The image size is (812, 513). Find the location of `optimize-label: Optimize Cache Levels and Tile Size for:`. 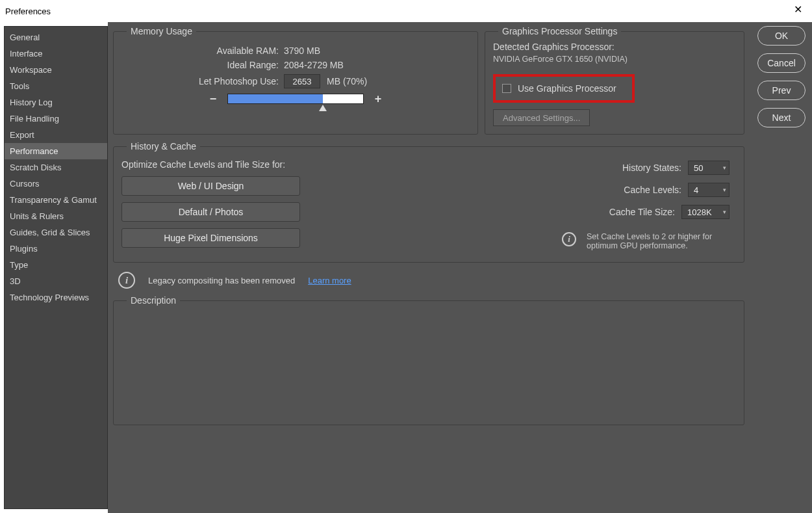

optimize-label: Optimize Cache Levels and Tile Size for: is located at coordinates (219, 164).